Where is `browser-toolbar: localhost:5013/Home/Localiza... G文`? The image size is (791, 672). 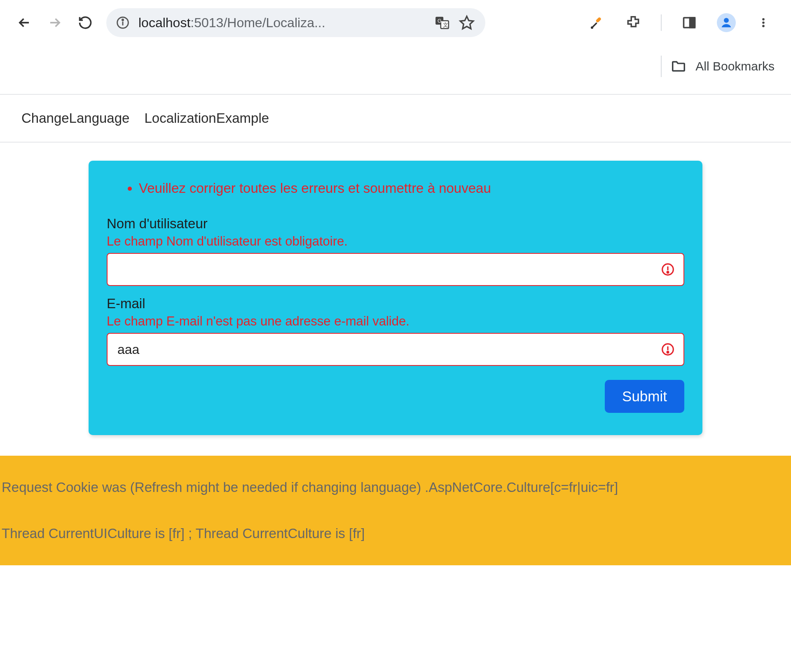
browser-toolbar: localhost:5013/Home/Localiza... G文 is located at coordinates (396, 23).